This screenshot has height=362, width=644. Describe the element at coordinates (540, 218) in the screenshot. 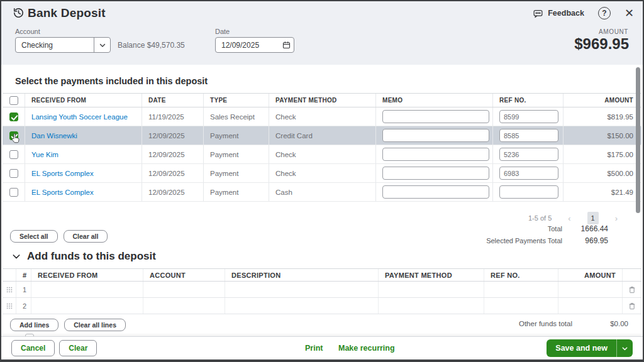

I see `pagination-range: 1-5 of 5` at that location.